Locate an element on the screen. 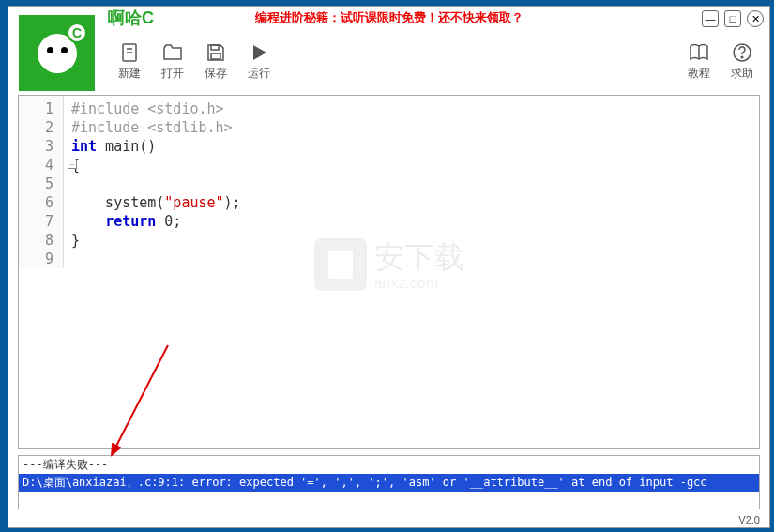 This screenshot has width=774, height=532. compile-status: ---编译失败--- is located at coordinates (388, 465).